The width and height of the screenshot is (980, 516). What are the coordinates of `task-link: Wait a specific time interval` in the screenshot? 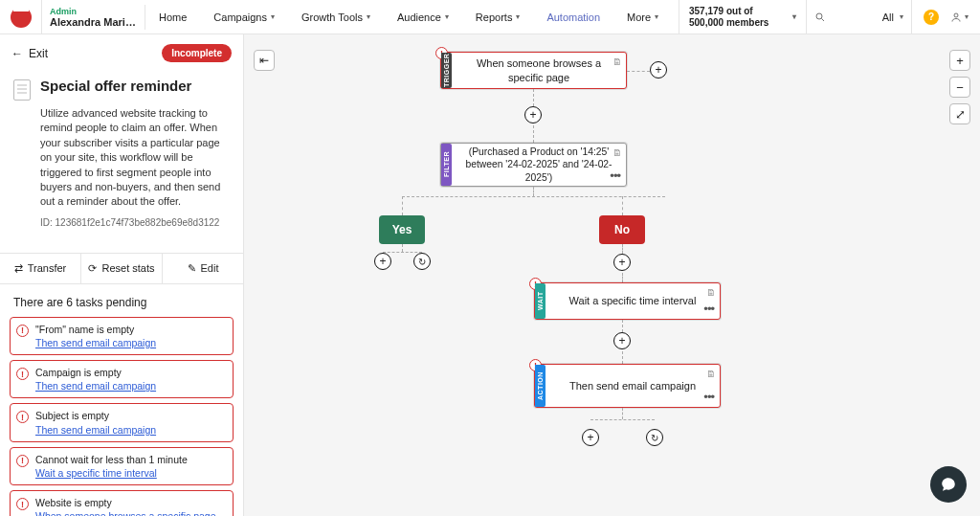 It's located at (96, 473).